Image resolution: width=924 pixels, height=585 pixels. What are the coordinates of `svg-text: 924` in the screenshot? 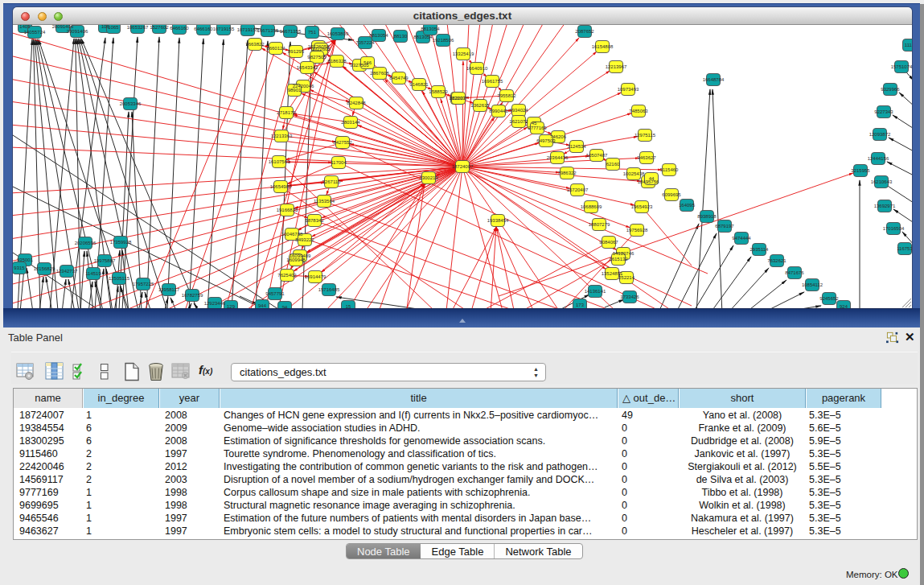 It's located at (844, 306).